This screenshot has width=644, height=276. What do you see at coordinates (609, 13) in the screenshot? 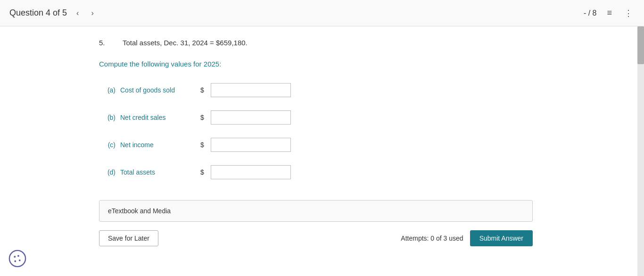
I see `header-right: - / 8 ≡ ⋮` at bounding box center [609, 13].